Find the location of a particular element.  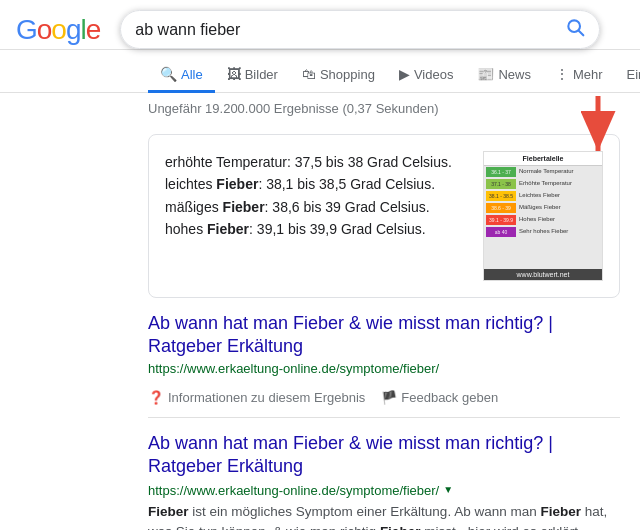

tab-bilder: 🖼 Bilder is located at coordinates (252, 76).